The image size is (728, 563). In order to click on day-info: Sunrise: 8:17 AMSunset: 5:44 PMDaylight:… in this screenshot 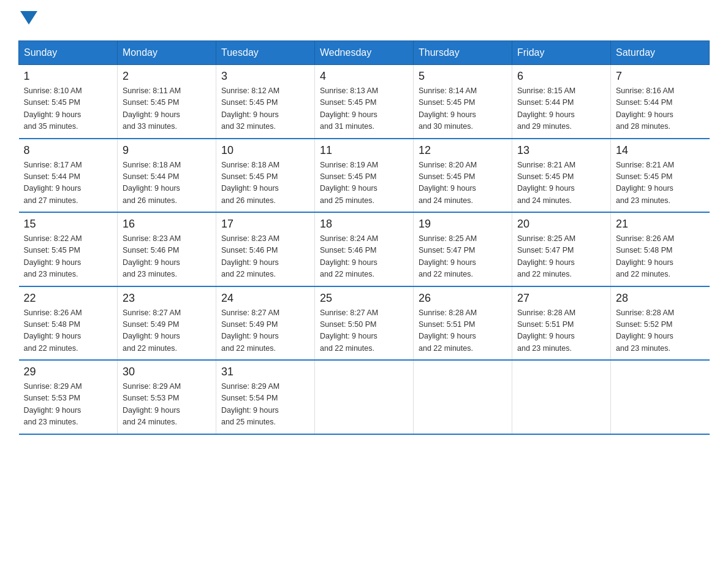, I will do `click(53, 183)`.